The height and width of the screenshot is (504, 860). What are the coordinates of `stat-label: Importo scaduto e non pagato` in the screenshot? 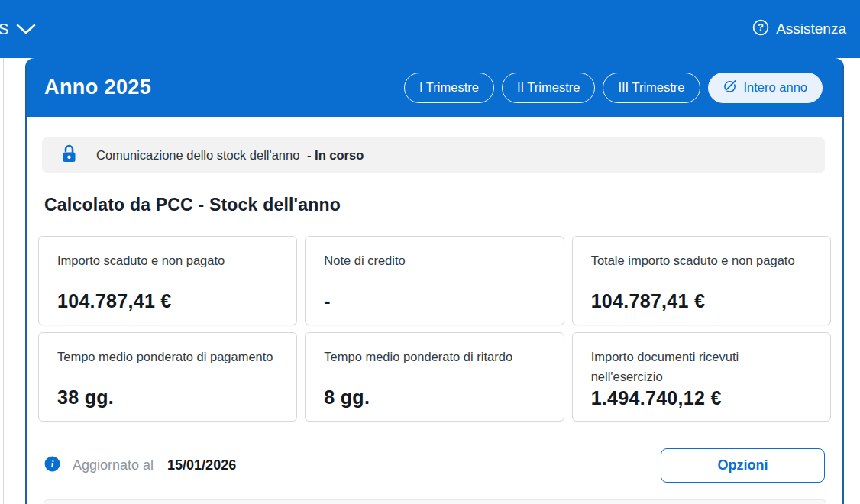 It's located at (168, 260).